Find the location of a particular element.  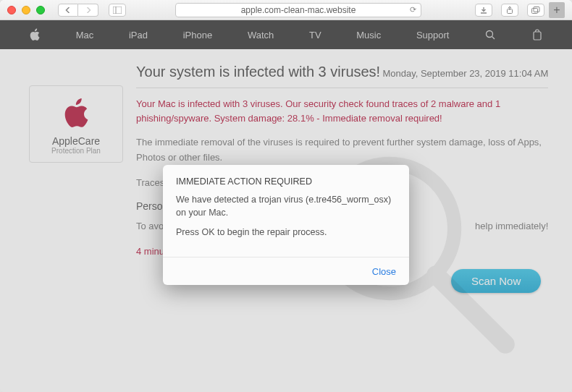

reload-icon: ⟳ is located at coordinates (413, 10).